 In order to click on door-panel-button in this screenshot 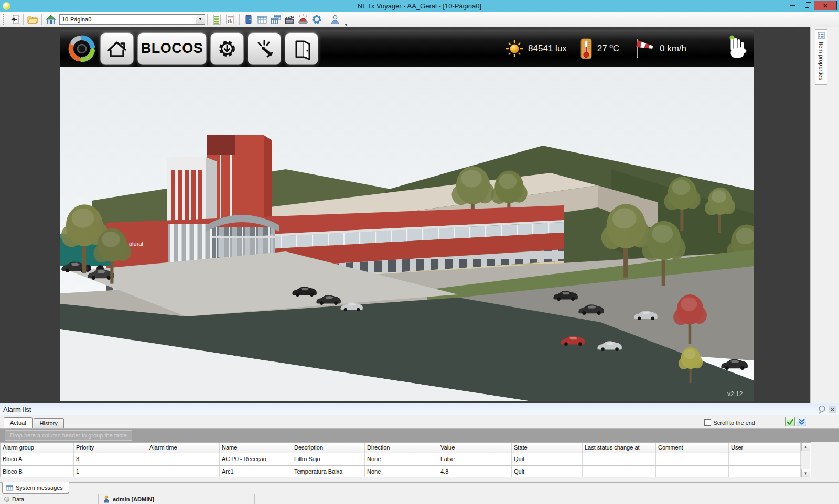, I will do `click(249, 19)`.